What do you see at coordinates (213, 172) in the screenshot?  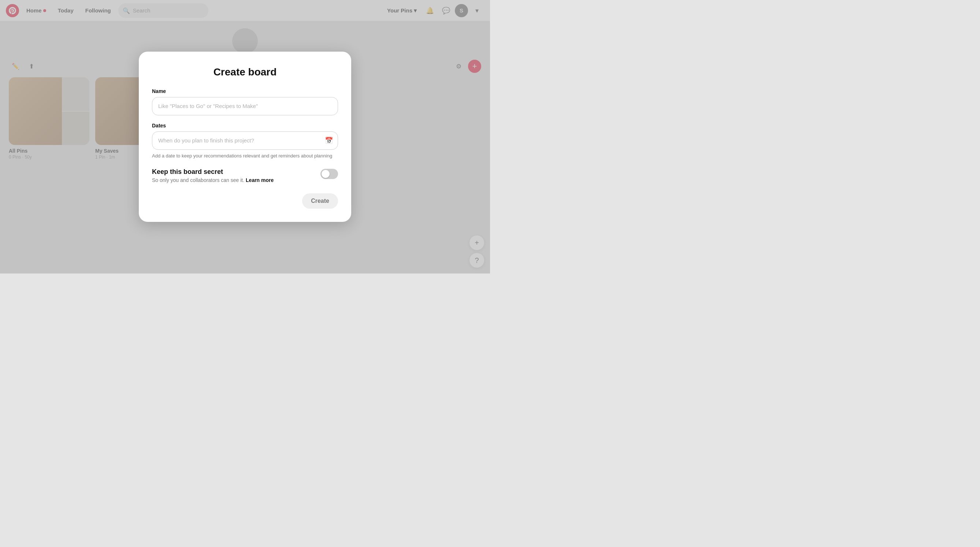 I see `secret-title: Keep this board secret` at bounding box center [213, 172].